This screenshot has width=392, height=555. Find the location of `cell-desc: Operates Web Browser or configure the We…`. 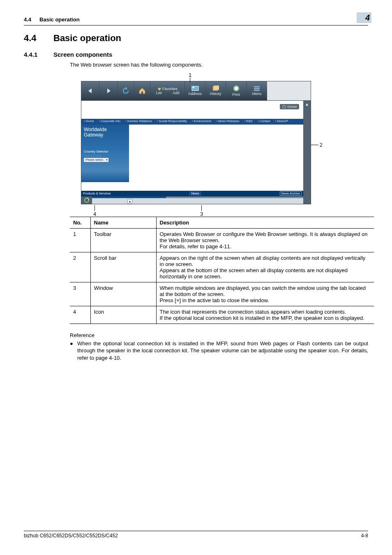

cell-desc: Operates Web Browser or configure the We… is located at coordinates (265, 240).